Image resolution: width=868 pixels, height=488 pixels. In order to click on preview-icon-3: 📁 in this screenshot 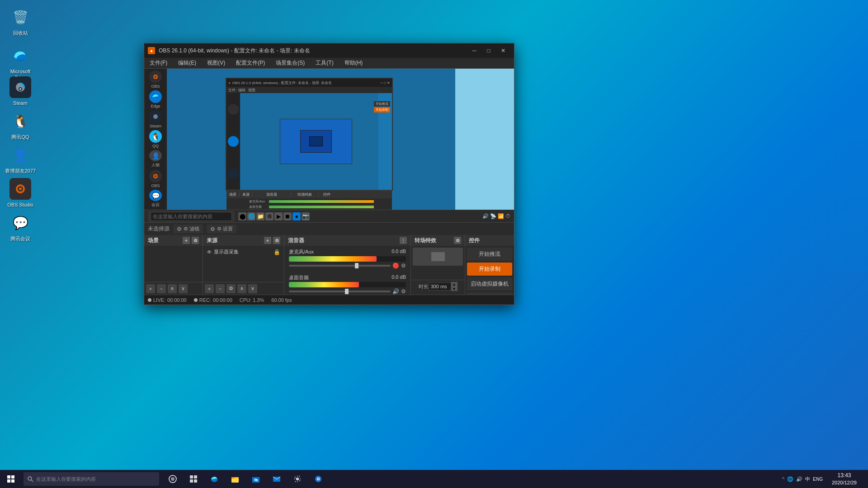, I will do `click(260, 216)`.